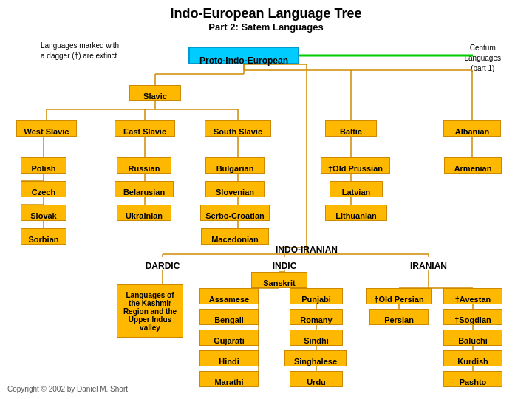 Image resolution: width=532 pixels, height=399 pixels. What do you see at coordinates (316, 338) in the screenshot?
I see `node-sindhi: Sindhi` at bounding box center [316, 338].